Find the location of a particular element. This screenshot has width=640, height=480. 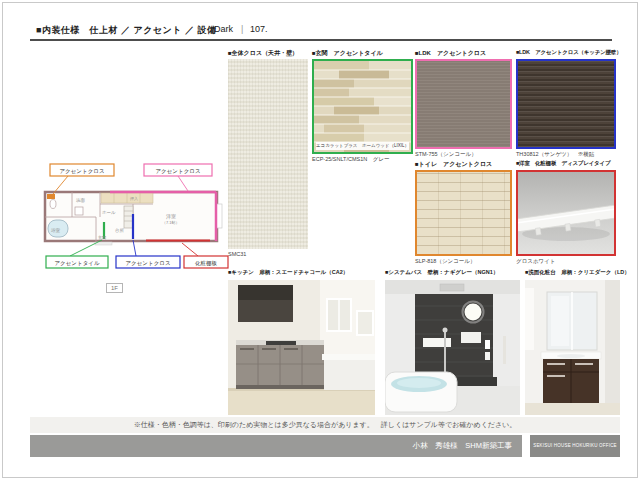

swatch-title-kitchen-wainscot: ■LDK アクセントクロス（キッチン腰壁） is located at coordinates (568, 52).